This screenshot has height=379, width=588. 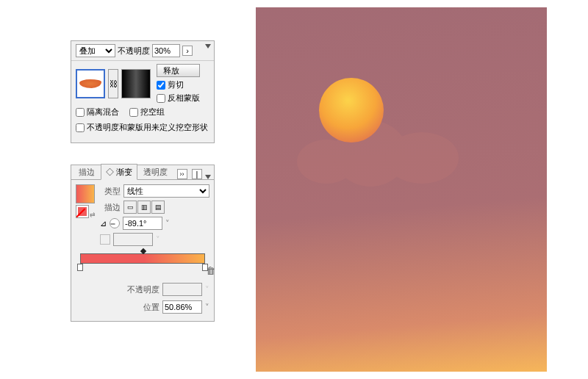 What do you see at coordinates (143, 173) in the screenshot?
I see `panel-tabs: 描边 ◇ 渐变 透明度 ›› |` at bounding box center [143, 173].